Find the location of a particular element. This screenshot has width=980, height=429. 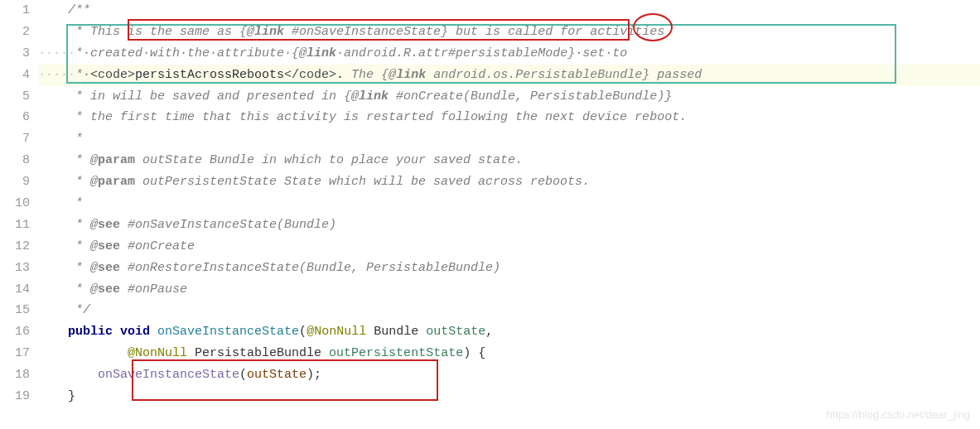

line-number: 2 is located at coordinates (15, 32).